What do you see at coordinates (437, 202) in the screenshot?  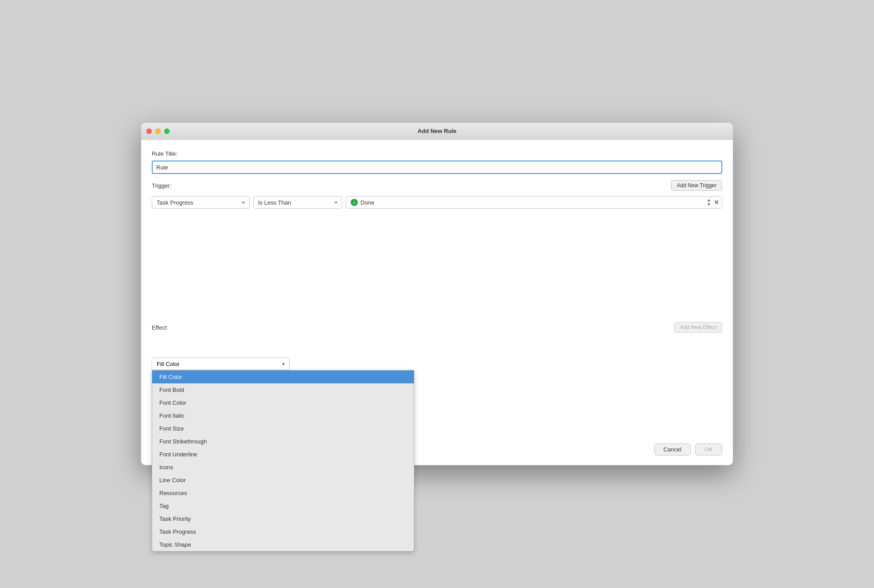 I see `trigger-controls: Task Progress Task Priority Tag Resource…` at bounding box center [437, 202].